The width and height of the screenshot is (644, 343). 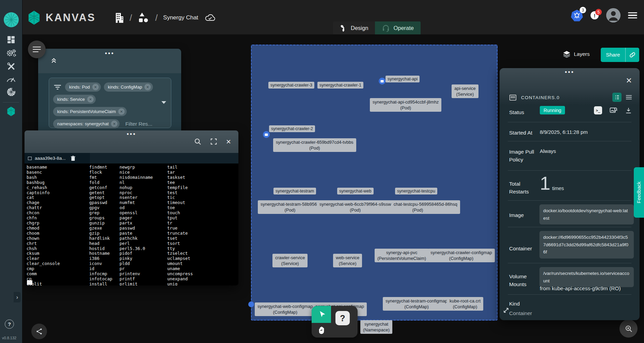 I want to click on sidebar-item-tools, so click(x=11, y=66).